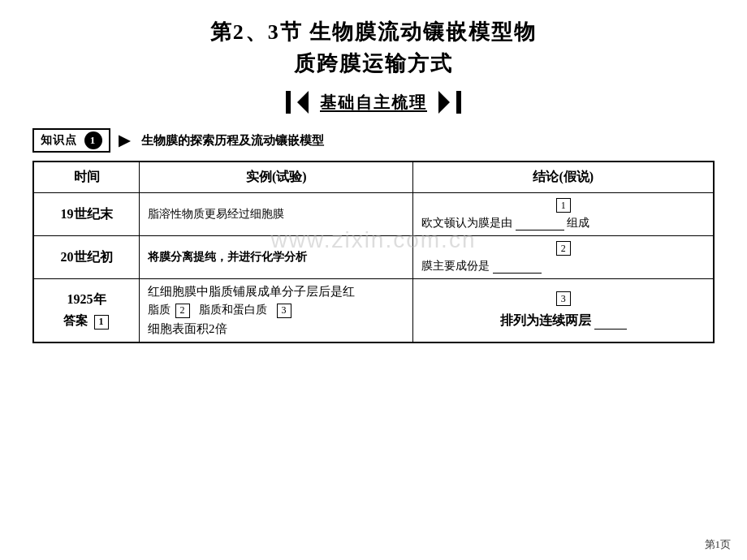 The width and height of the screenshot is (747, 560). Describe the element at coordinates (374, 311) in the screenshot. I see `table-row: 1925年 答案 1 红细胞膜中脂质铺展成单分子层后是红 脂质 2 脂质和蛋白质…` at that location.